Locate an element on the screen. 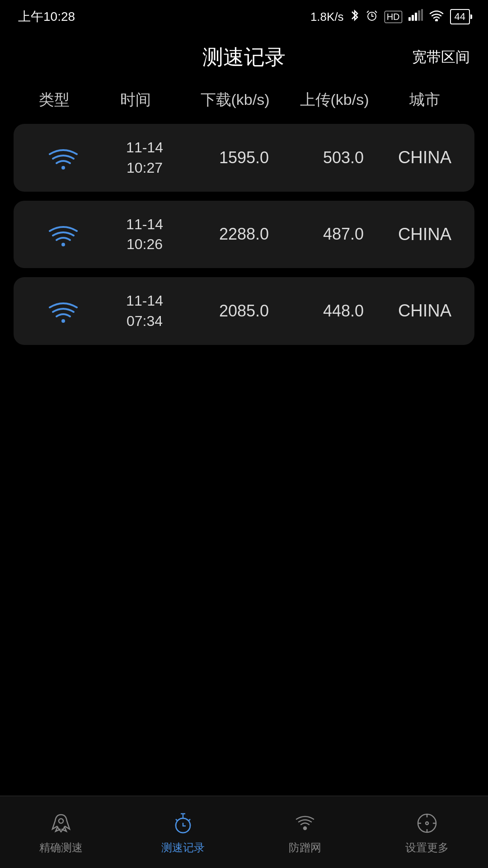 This screenshot has height=868, width=488. signal-icon is located at coordinates (416, 17).